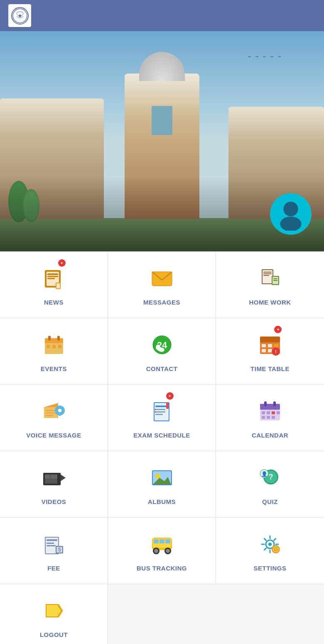  I want to click on fee-label: FEE, so click(54, 568).